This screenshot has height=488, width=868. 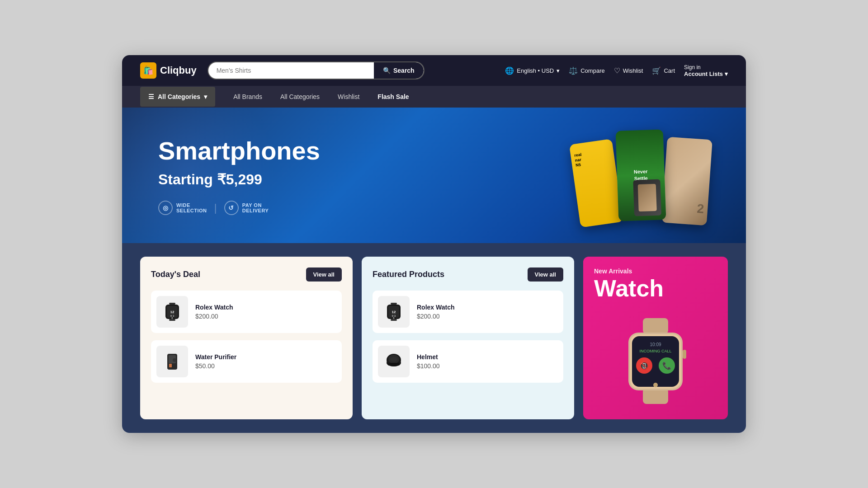 I want to click on featured-product-1-price: $200.00, so click(x=436, y=316).